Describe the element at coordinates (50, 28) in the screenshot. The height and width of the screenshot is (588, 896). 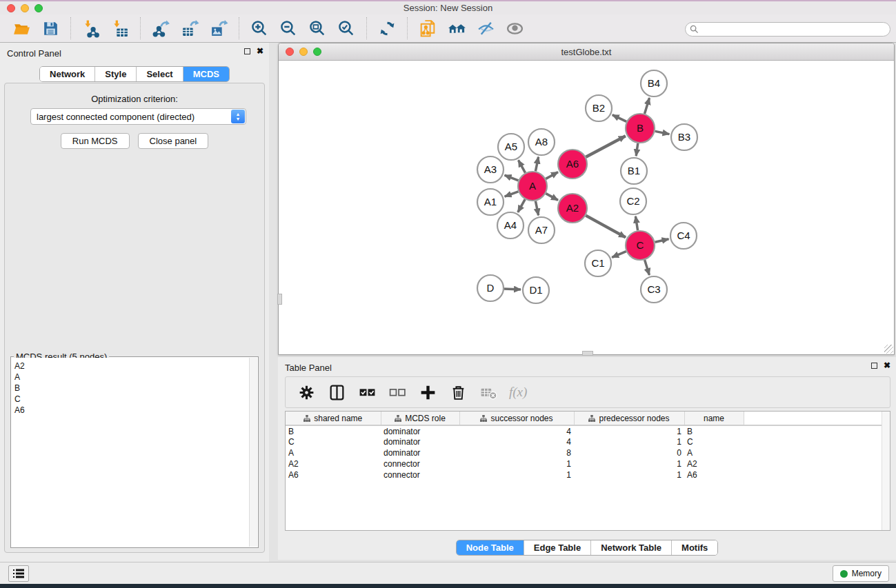
I see `save-session-icon` at that location.